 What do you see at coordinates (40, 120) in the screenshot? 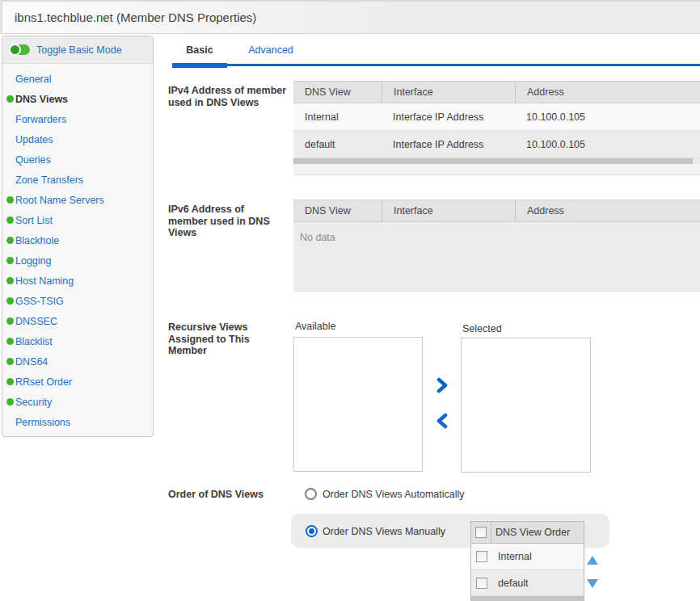
I see `sidebar-item-label: Forwarders` at bounding box center [40, 120].